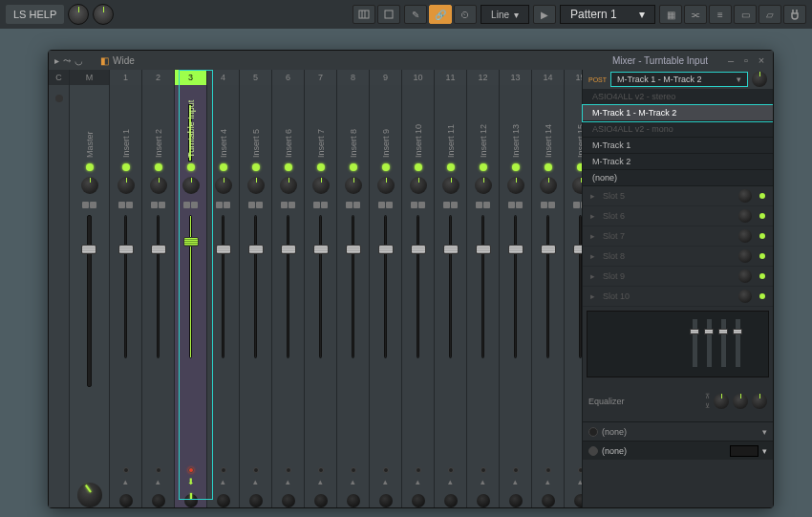 Image resolution: width=812 pixels, height=517 pixels. Describe the element at coordinates (678, 344) in the screenshot. I see `parametric-display` at that location.